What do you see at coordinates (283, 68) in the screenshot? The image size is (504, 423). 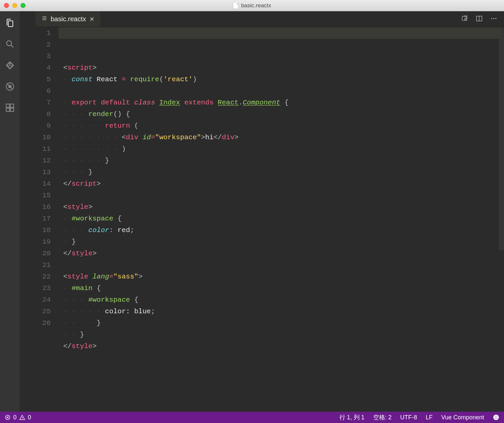 I see `code-line: <script>` at bounding box center [283, 68].